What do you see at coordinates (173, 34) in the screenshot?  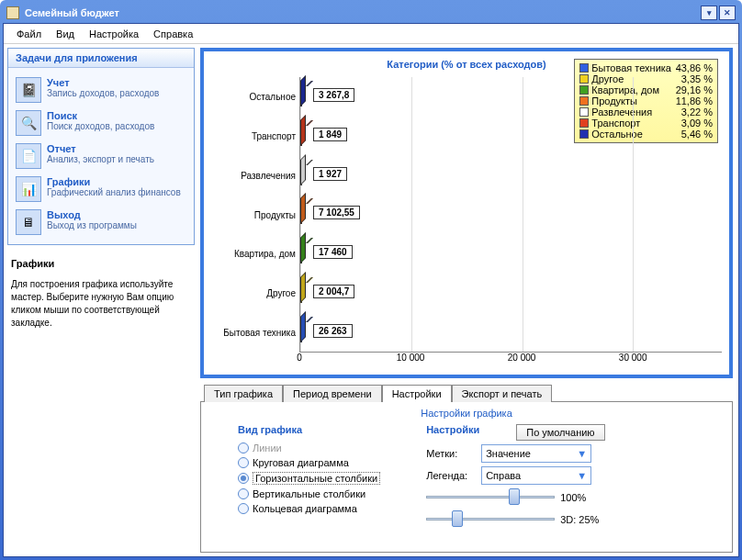 I see `menu-Справка: Справка` at bounding box center [173, 34].